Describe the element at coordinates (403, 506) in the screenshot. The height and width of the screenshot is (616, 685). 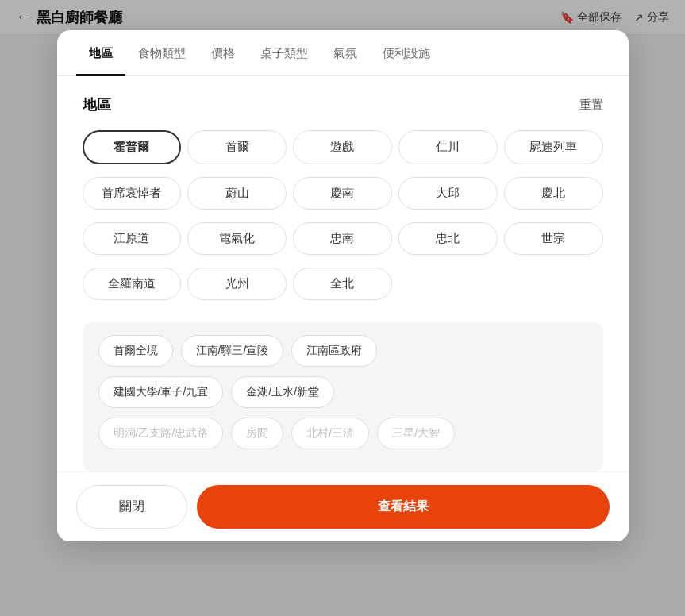
I see `confirm-button: 查看結果` at that location.